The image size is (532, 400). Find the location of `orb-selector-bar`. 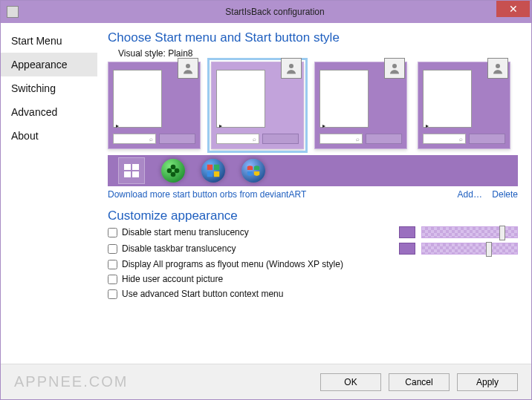

orb-selector-bar is located at coordinates (313, 171).